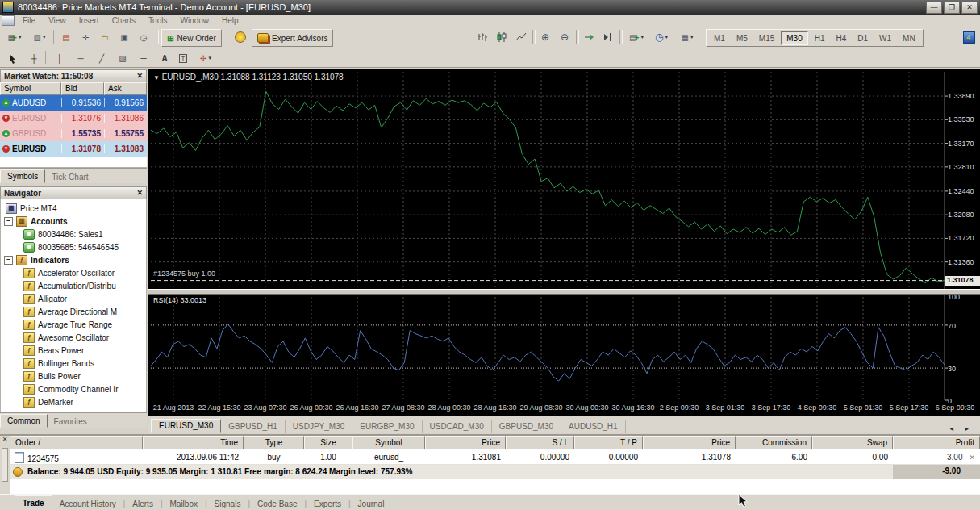  I want to click on minimize-button: —, so click(934, 8).